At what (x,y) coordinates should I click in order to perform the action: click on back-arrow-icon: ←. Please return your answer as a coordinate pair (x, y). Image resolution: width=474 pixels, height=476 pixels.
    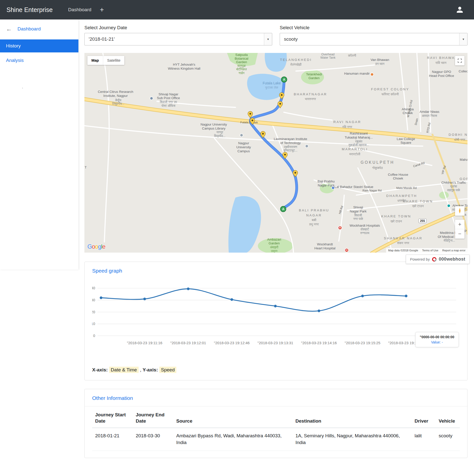
    Looking at the image, I should click on (9, 29).